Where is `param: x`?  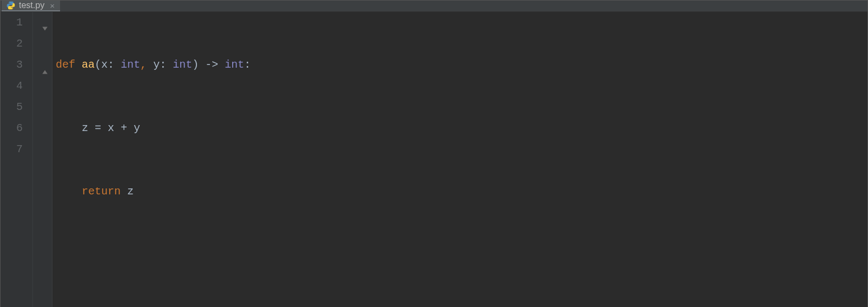
param: x is located at coordinates (104, 65).